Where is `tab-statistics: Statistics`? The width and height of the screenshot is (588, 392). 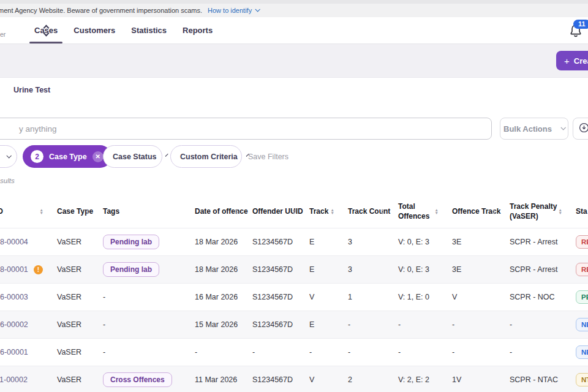
tab-statistics: Statistics is located at coordinates (149, 31).